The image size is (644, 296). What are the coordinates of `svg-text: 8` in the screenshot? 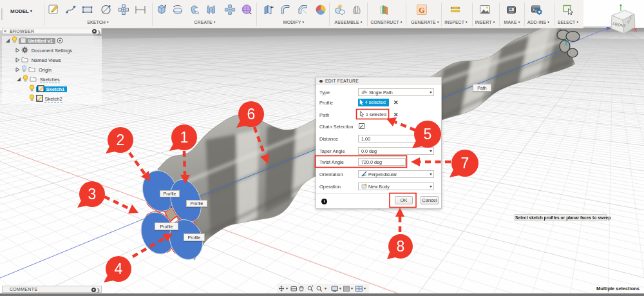 It's located at (401, 246).